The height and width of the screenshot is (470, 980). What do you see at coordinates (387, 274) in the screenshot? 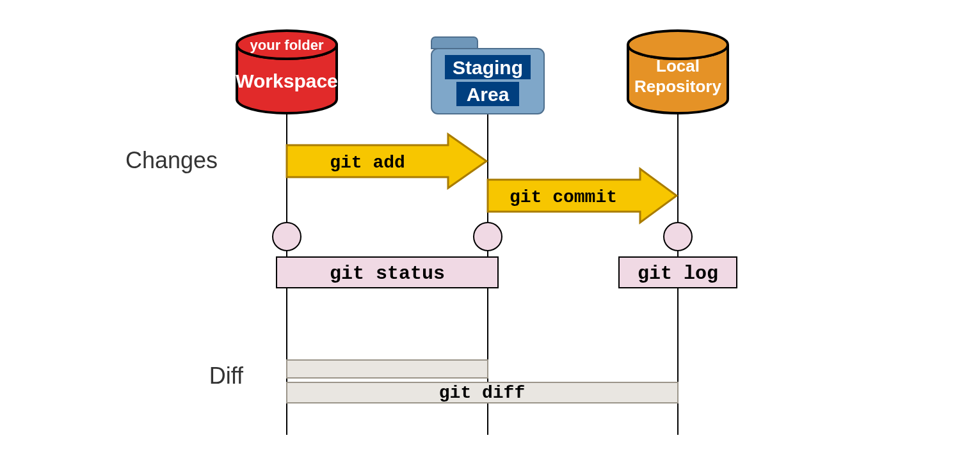
I see `box-git-status-label: git status` at bounding box center [387, 274].